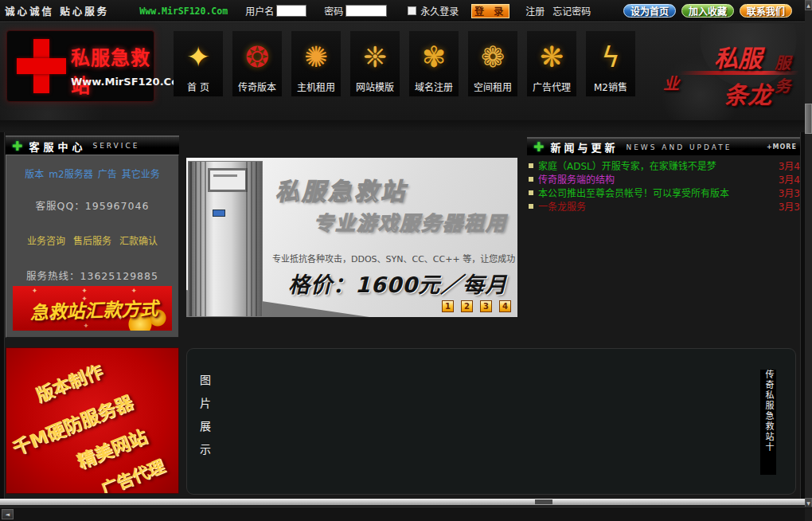  I want to click on logo-url: Www.MirSF120.Com, so click(131, 81).